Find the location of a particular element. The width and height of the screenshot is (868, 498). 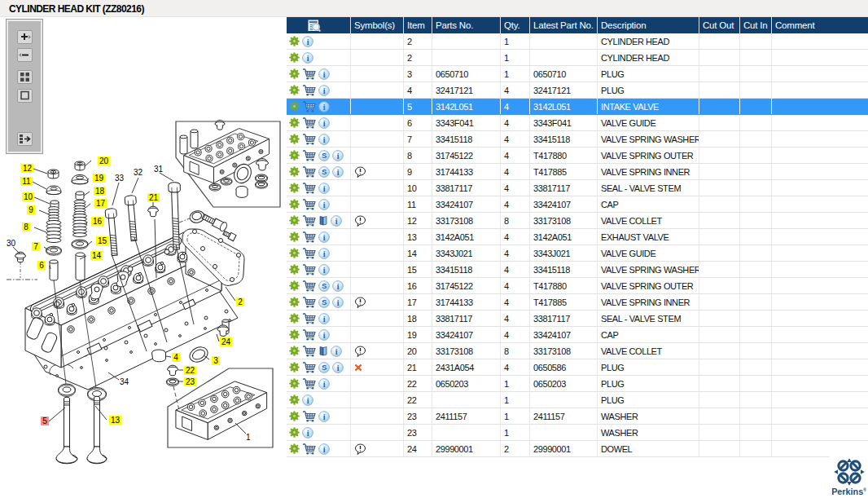

svg-text: 16 is located at coordinates (98, 222).